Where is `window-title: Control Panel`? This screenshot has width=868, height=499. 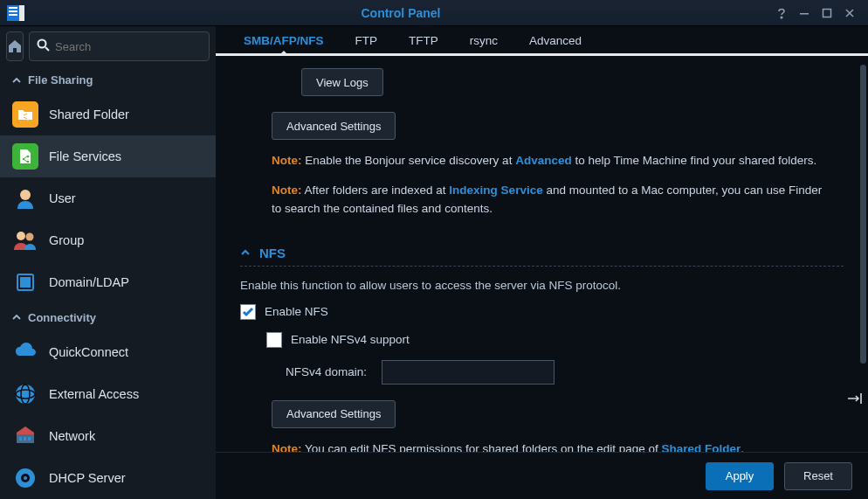 window-title: Control Panel is located at coordinates (401, 13).